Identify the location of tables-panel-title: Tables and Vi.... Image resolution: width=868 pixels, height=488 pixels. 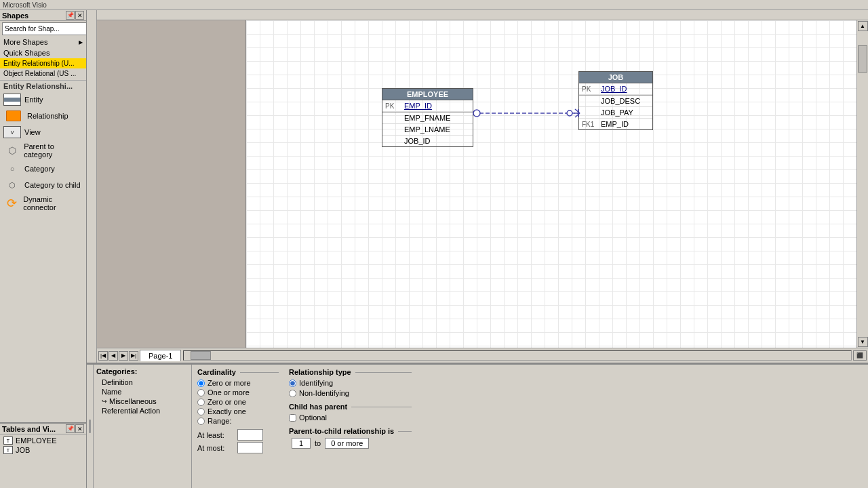
(28, 429).